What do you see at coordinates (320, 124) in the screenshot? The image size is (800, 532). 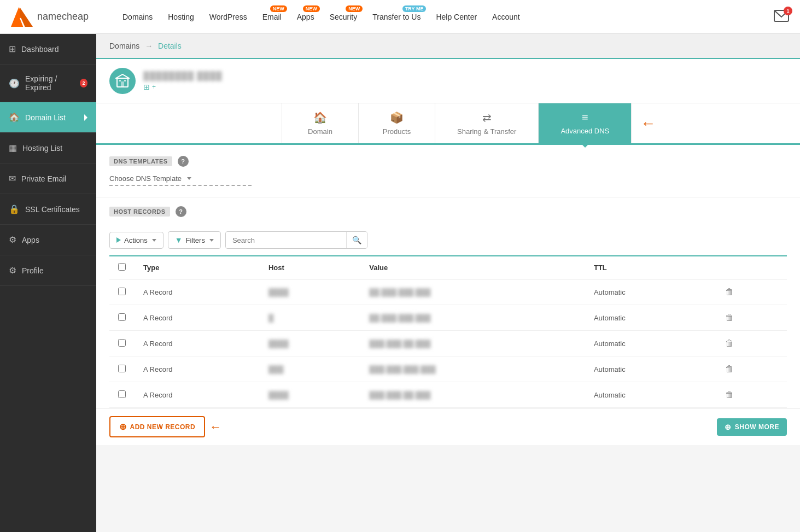 I see `tab-domain: 🏠 Domain` at bounding box center [320, 124].